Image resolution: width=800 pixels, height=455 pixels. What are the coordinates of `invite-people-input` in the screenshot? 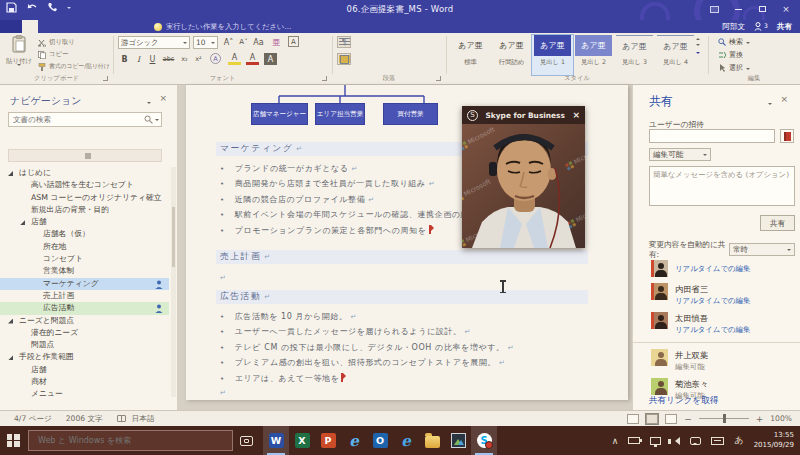 It's located at (712, 136).